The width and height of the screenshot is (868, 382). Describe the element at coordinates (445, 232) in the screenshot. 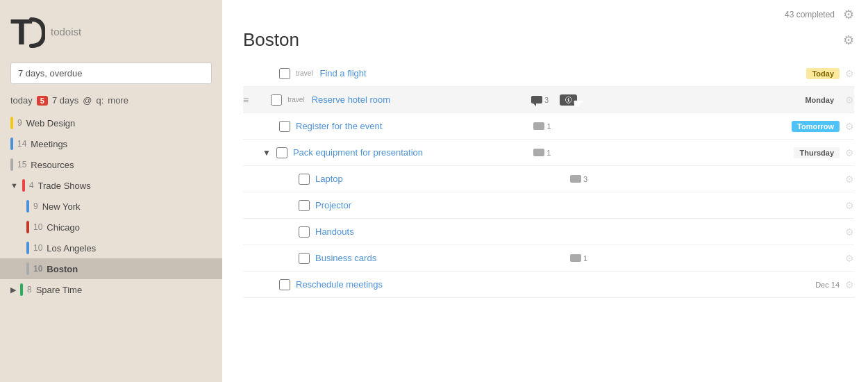

I see `handouts-label: Handouts` at that location.